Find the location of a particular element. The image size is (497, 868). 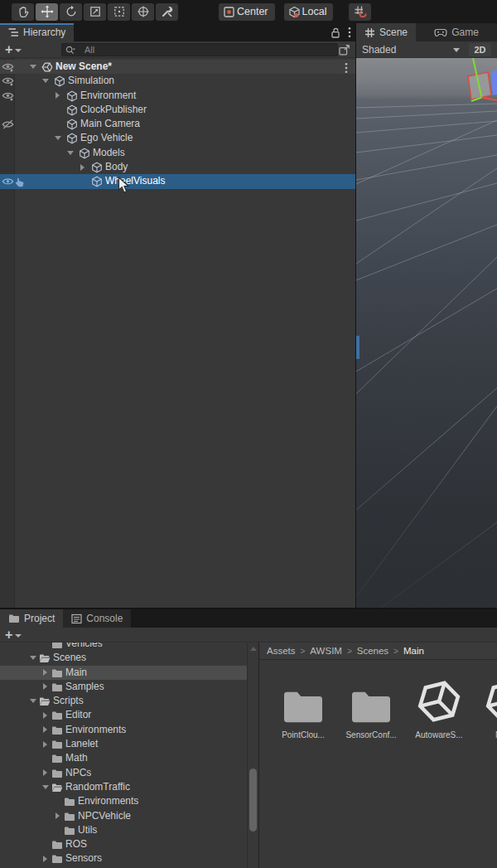

shading-mode-dropdown: Shaded is located at coordinates (379, 50).